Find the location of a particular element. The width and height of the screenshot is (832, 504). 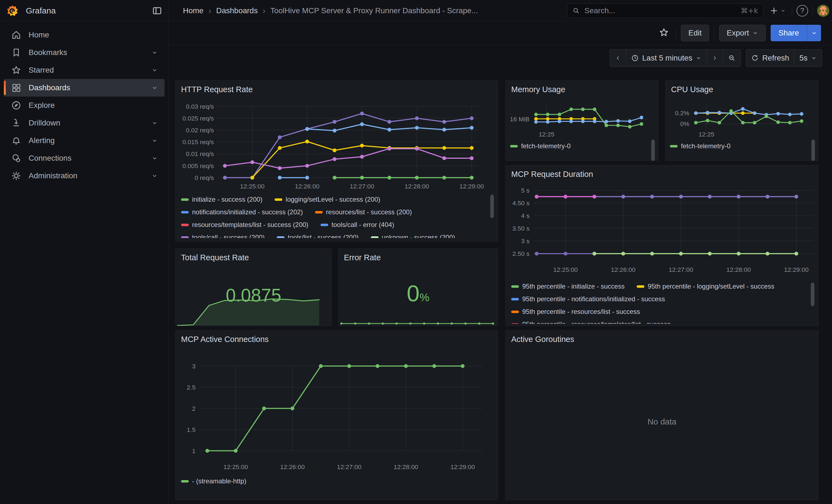

share-button: Share is located at coordinates (789, 33).